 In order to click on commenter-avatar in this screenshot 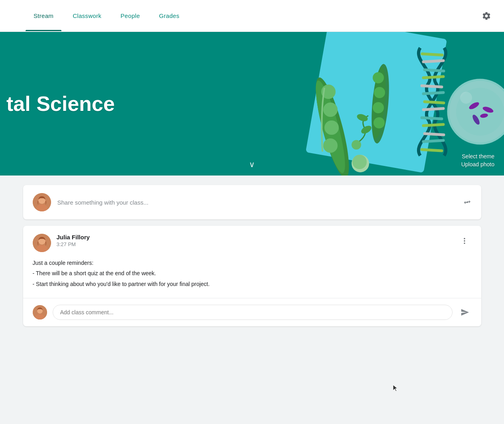, I will do `click(40, 312)`.